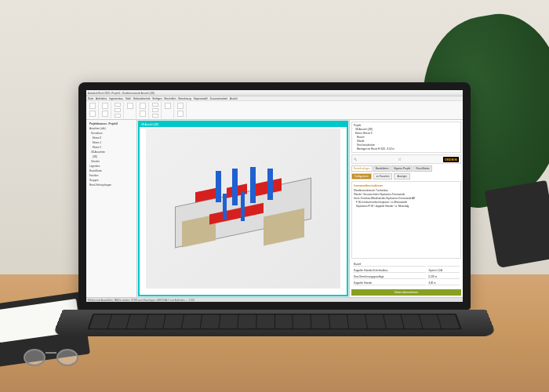 The image size is (549, 392). What do you see at coordinates (406, 137) in the screenshot?
I see `element-tree: Projekt 3D-Ansicht: {3D} Ebene: Ebene 0 …` at bounding box center [406, 137].